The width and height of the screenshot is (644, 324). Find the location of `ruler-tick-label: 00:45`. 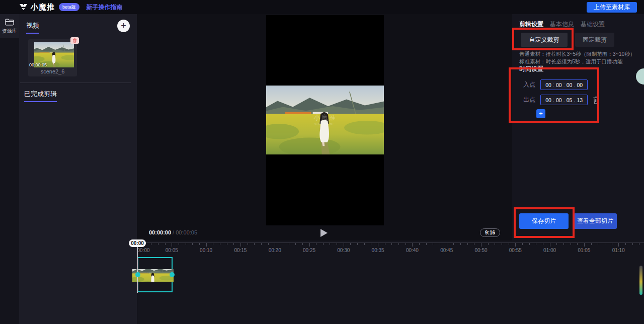

ruler-tick-label: 00:45 is located at coordinates (447, 251).